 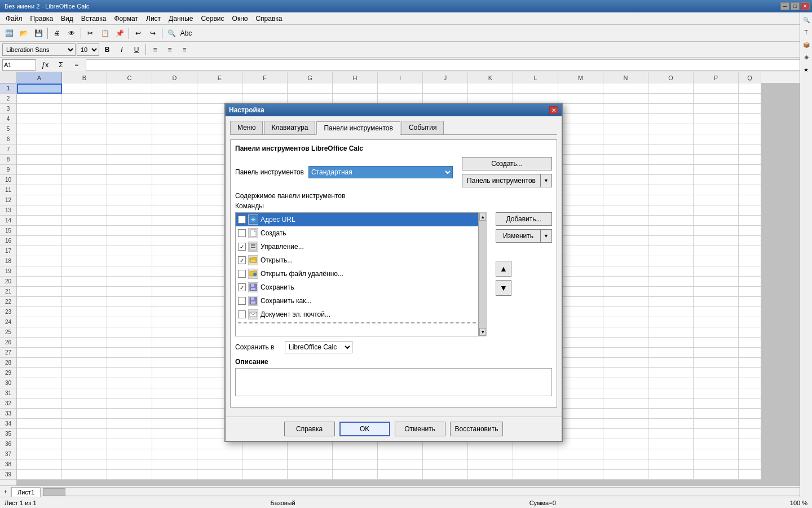 I want to click on cell-p18, so click(x=716, y=261).